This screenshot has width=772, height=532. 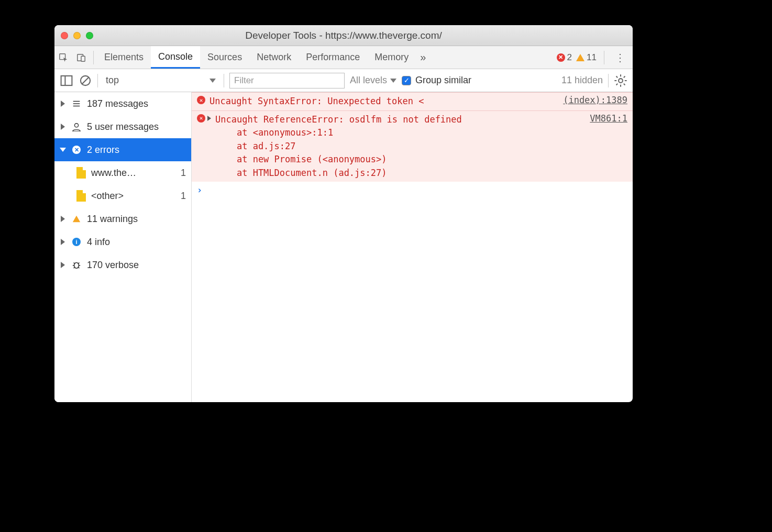 What do you see at coordinates (423, 58) in the screenshot?
I see `overflow-tabs-icon: »` at bounding box center [423, 58].